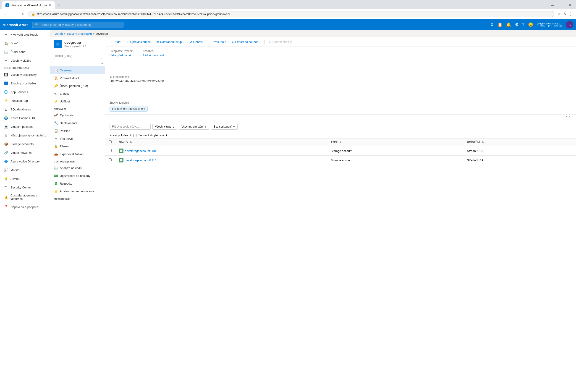  Describe the element at coordinates (221, 160) in the screenshot. I see `resource-name-link-1: devstorageaccount2113` at that location.